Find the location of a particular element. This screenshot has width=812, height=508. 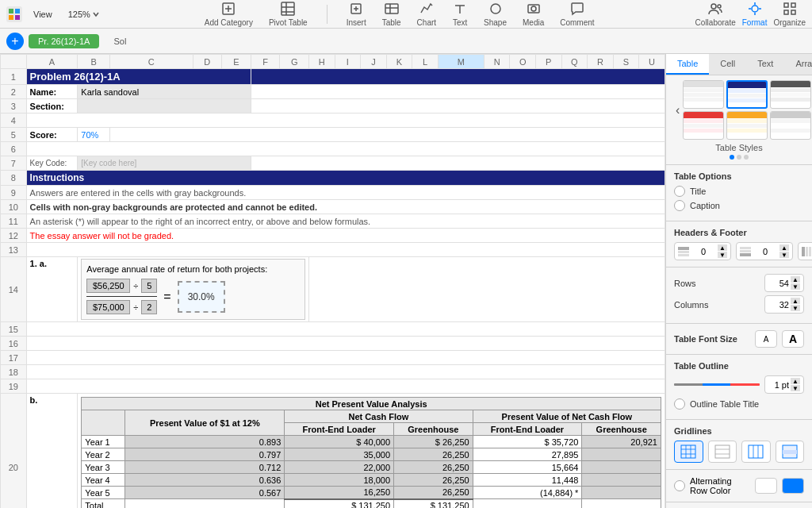

col-header-b: B is located at coordinates (94, 62).